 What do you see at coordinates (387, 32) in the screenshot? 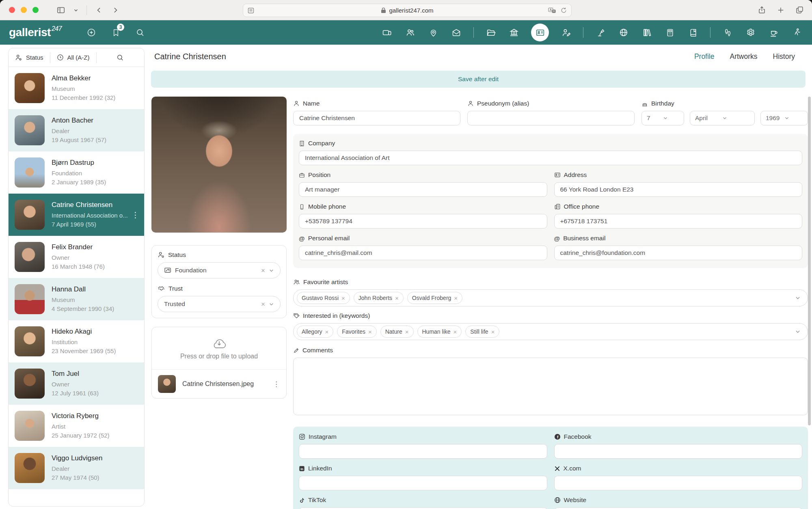
I see `devices-icon` at bounding box center [387, 32].